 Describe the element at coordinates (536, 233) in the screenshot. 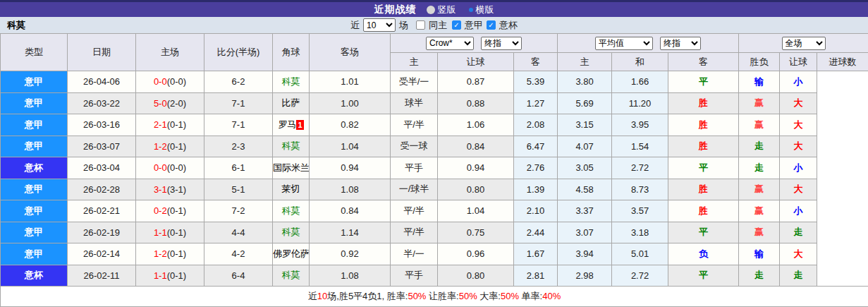

I see `cell-average-odds: 2.44` at that location.